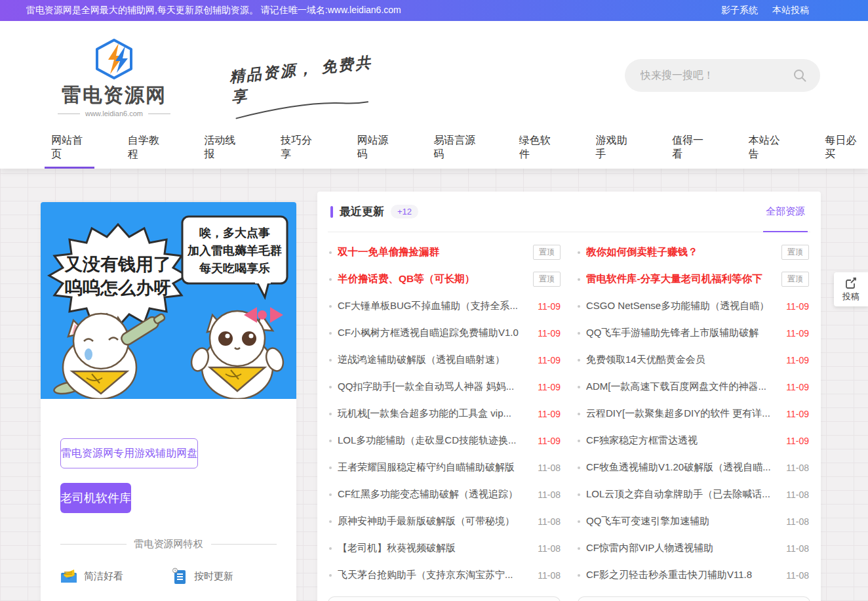 This screenshot has width=868, height=601. I want to click on privilege-divider: 雷电资源网特权, so click(168, 545).